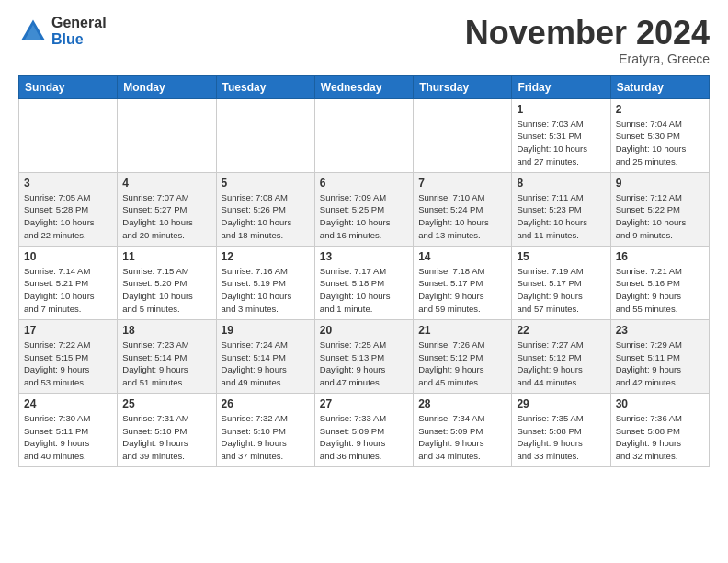  I want to click on day-info: Sunrise: 7:05 AMSunset: 5:28 PMDaylight:…, so click(68, 217).